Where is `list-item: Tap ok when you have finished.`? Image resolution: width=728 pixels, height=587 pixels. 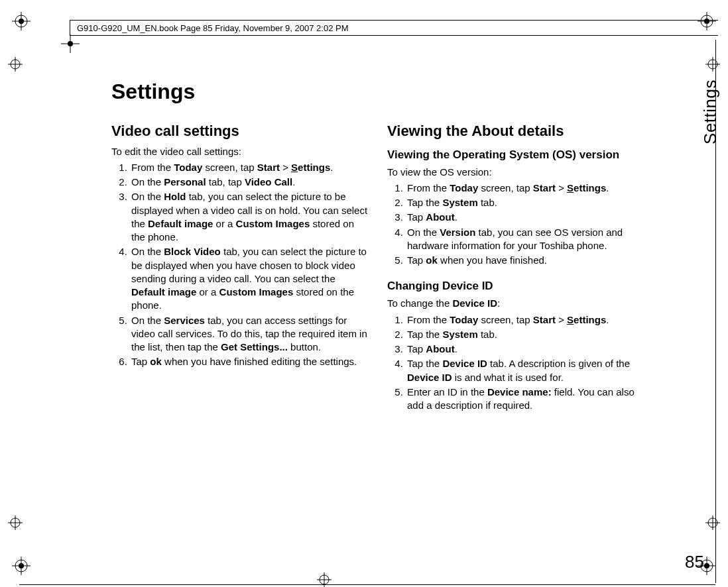 list-item: Tap ok when you have finished. is located at coordinates (525, 260).